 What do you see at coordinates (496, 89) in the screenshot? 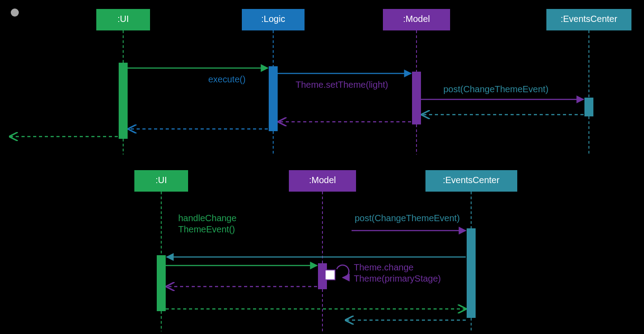
I see `msg-postevent-label: post(ChangeThemeEvent)` at bounding box center [496, 89].